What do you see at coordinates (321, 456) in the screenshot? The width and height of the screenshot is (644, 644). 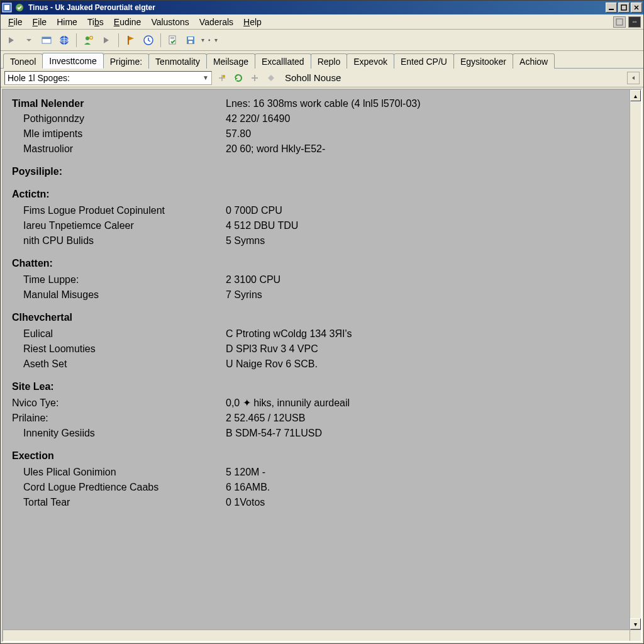 I see `section-title: Exection` at bounding box center [321, 456].